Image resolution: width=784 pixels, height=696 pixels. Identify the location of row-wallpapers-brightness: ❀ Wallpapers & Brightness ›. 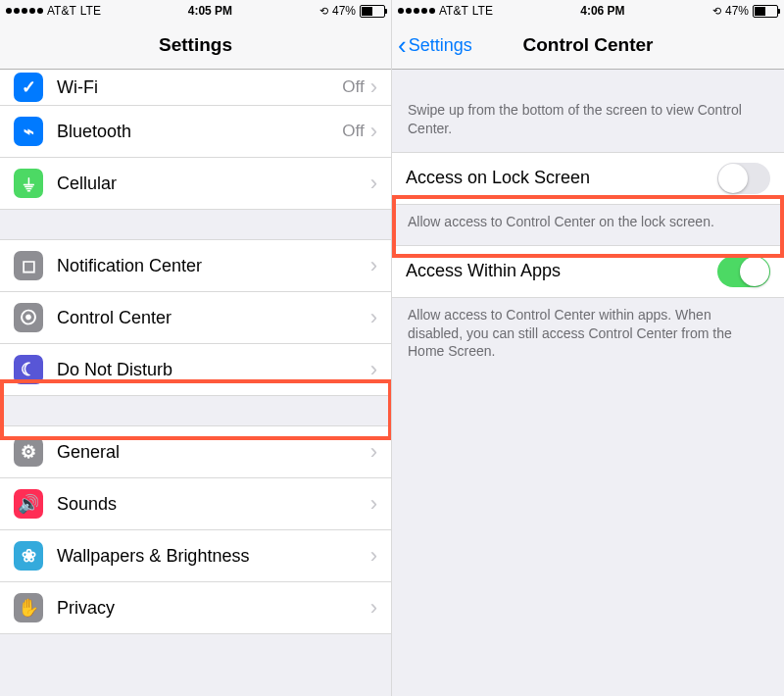
(196, 557).